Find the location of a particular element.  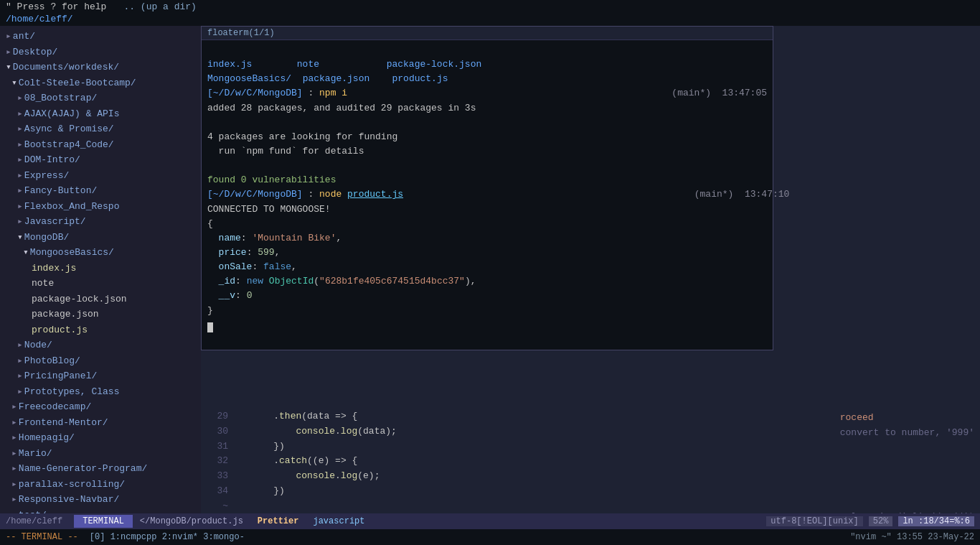

sidebar-item-note: note is located at coordinates (100, 284).